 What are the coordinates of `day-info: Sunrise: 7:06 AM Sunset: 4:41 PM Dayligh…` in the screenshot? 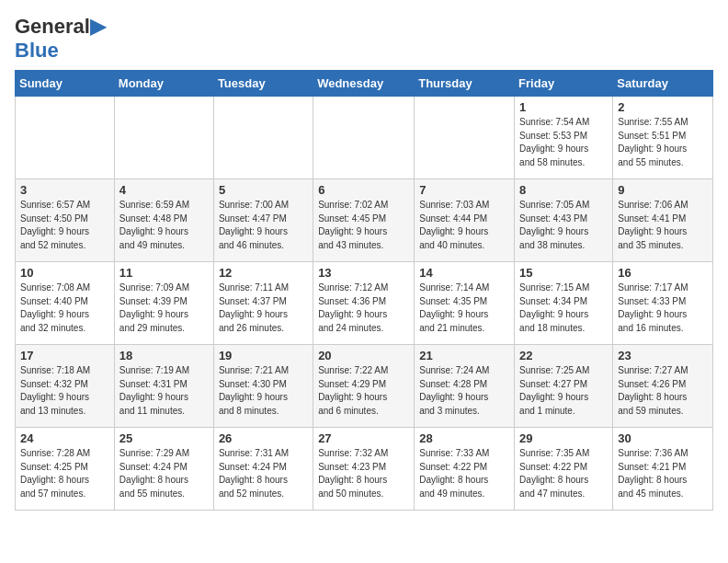 It's located at (664, 225).